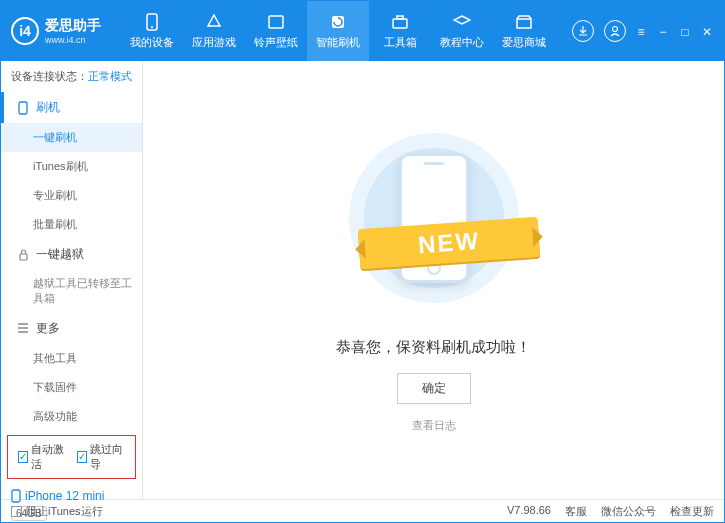  What do you see at coordinates (400, 42) in the screenshot?
I see `nav-label: 工具箱` at bounding box center [400, 42].